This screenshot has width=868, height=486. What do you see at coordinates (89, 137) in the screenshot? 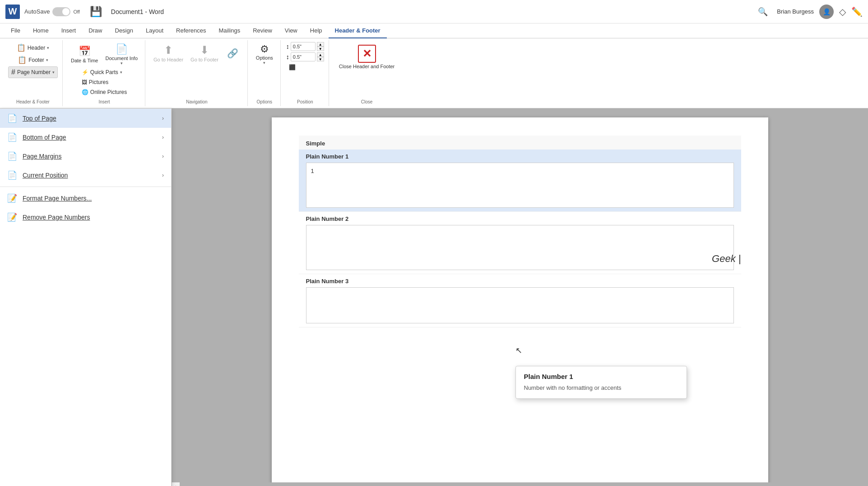
I see `bottom-of-page-label: Bottom of Page` at bounding box center [89, 137].